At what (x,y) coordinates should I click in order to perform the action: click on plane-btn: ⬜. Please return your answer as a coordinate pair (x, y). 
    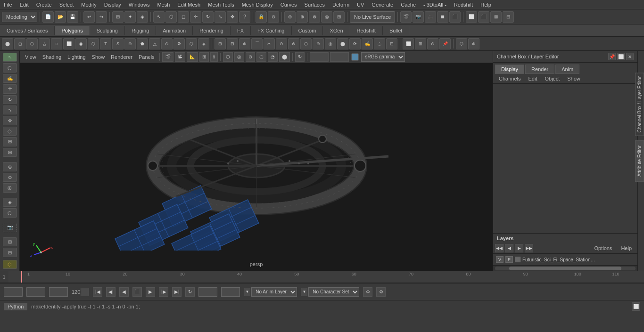
    Looking at the image, I should click on (69, 44).